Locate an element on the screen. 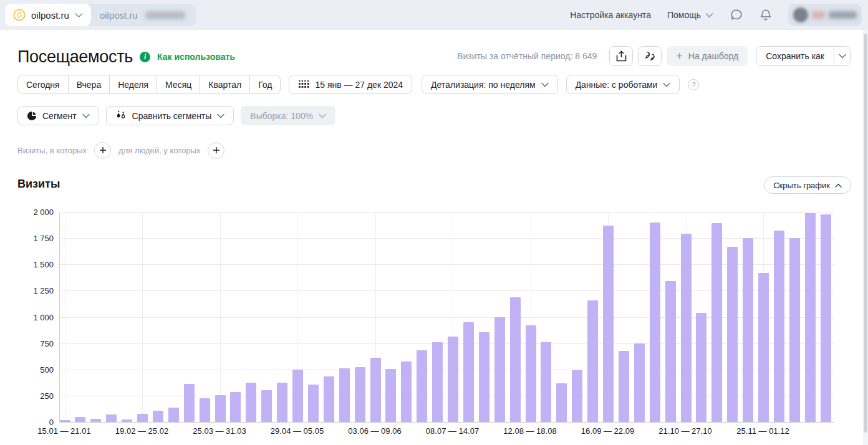  x-axis-label: 12.08 — 18.08 is located at coordinates (530, 431).